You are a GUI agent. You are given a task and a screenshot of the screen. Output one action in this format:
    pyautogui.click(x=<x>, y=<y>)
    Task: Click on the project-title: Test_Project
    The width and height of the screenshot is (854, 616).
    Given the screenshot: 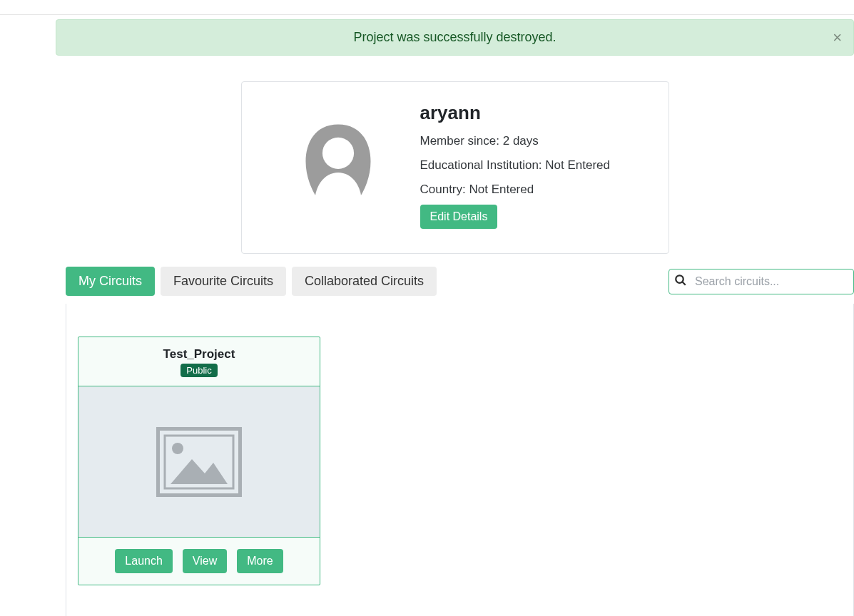 What is the action you would take?
    pyautogui.click(x=199, y=354)
    